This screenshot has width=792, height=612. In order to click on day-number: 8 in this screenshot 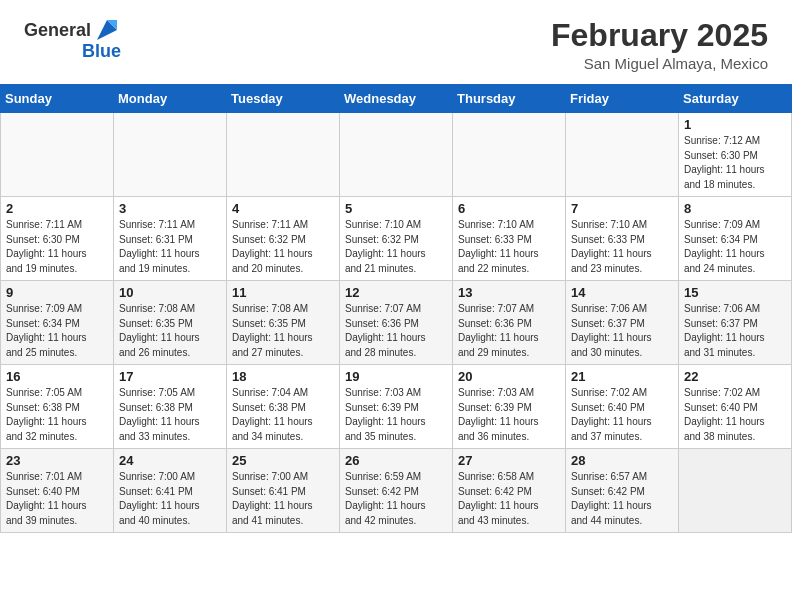, I will do `click(735, 208)`.